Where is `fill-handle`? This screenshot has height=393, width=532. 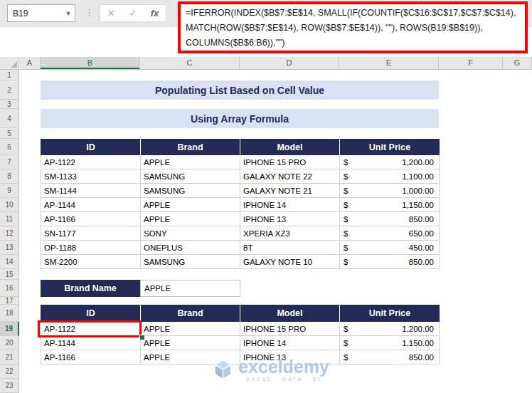 fill-handle is located at coordinates (142, 337).